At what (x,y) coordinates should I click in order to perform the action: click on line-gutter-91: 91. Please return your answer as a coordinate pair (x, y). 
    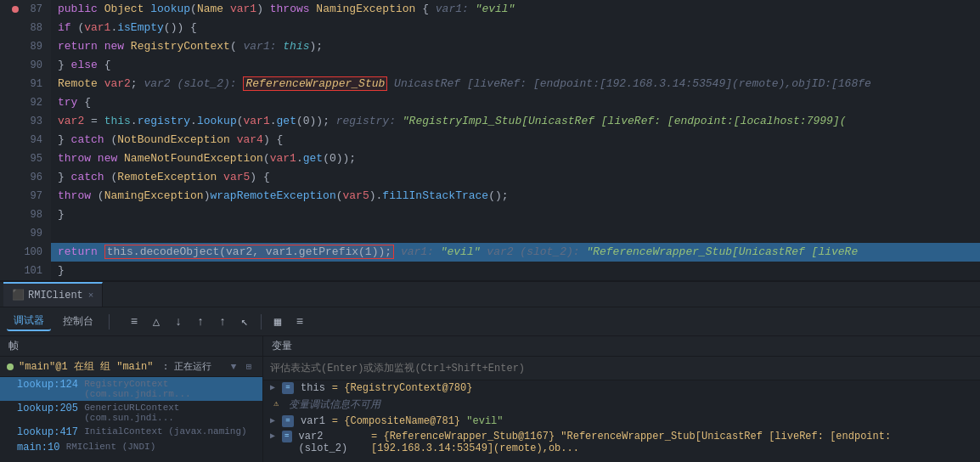
    Looking at the image, I should click on (25, 84).